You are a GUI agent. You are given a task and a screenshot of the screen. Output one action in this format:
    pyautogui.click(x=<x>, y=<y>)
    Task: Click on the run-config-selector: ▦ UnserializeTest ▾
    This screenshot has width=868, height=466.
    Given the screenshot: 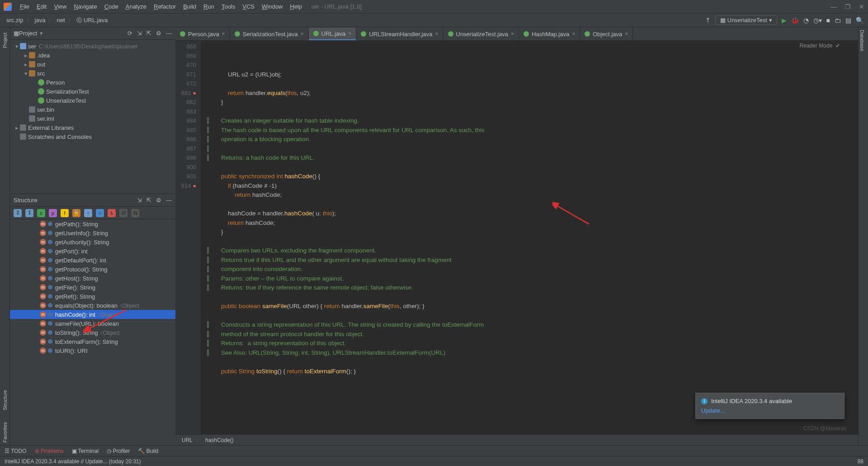 What is the action you would take?
    pyautogui.click(x=746, y=20)
    